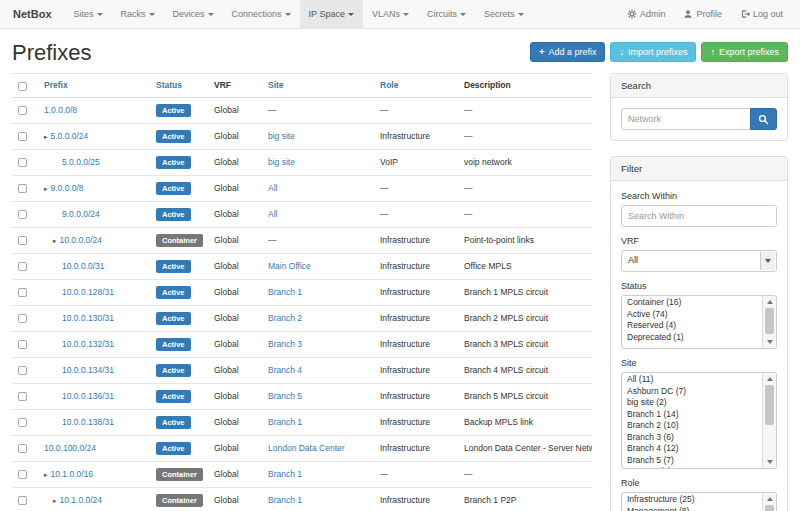 The width and height of the screenshot is (800, 511). I want to click on add-a-prefix-button: +Add a prefix, so click(568, 52).